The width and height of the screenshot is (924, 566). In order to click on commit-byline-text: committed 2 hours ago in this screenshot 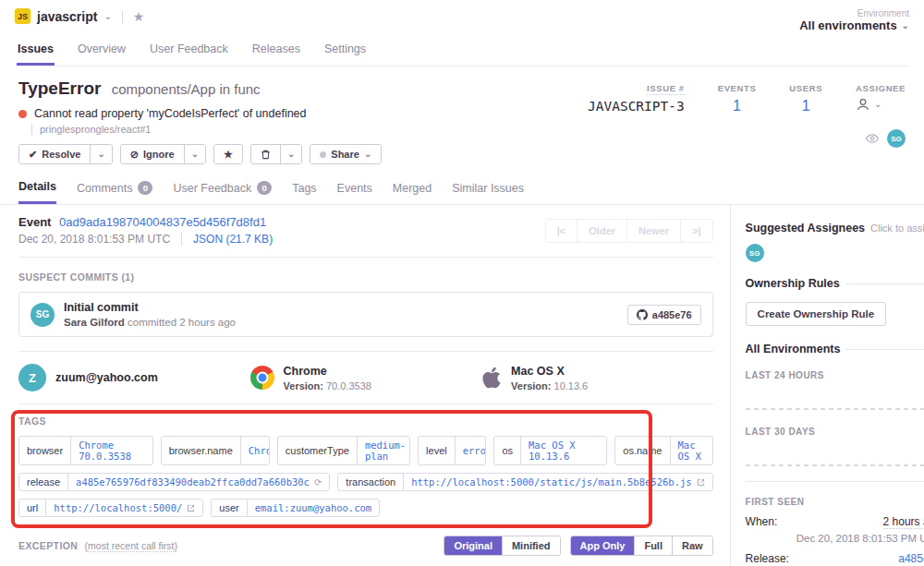, I will do `click(181, 322)`.